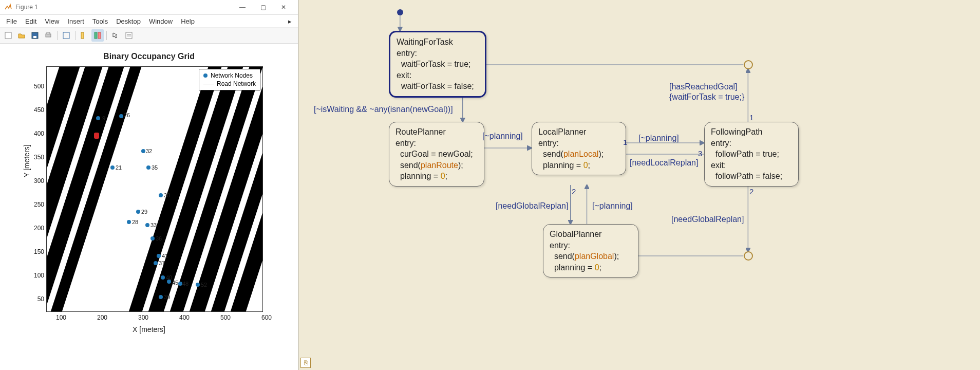 The width and height of the screenshot is (980, 370). What do you see at coordinates (143, 318) in the screenshot?
I see `xtick: 300` at bounding box center [143, 318].